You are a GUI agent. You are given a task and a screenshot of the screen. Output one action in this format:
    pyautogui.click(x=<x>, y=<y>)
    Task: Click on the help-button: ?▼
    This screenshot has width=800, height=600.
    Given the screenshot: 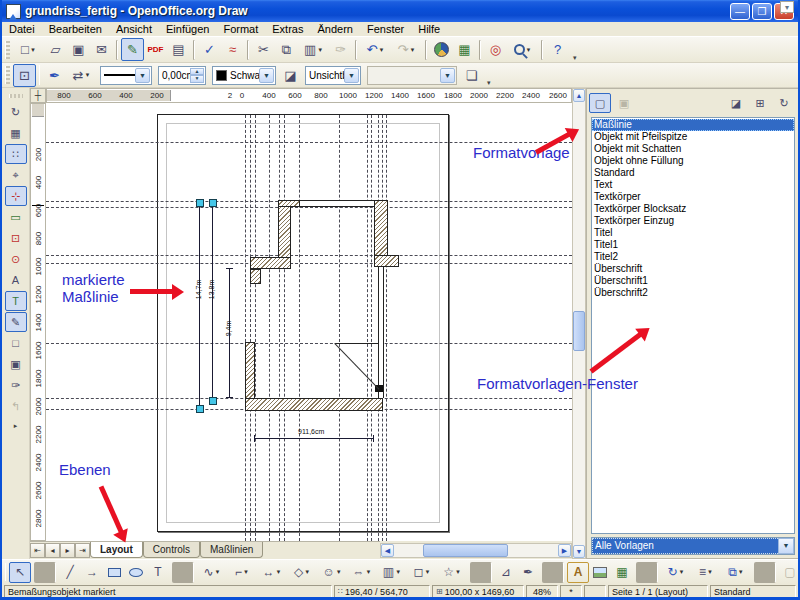 What is the action you would take?
    pyautogui.click(x=558, y=50)
    